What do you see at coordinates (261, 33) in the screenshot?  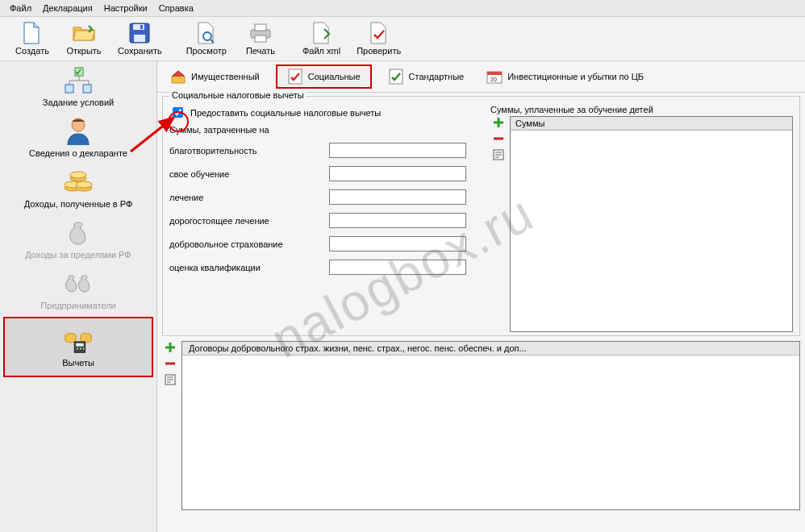 I see `printer-icon` at bounding box center [261, 33].